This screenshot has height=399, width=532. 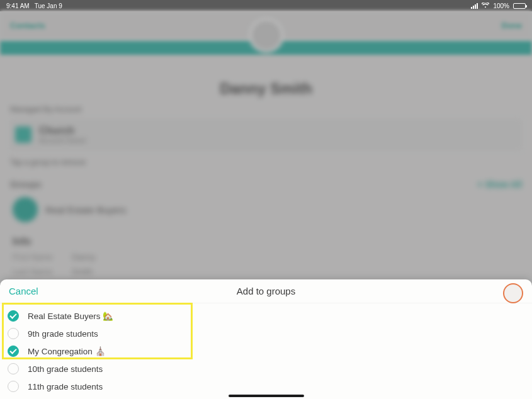 What do you see at coordinates (65, 369) in the screenshot?
I see `group-label: 10th grade students` at bounding box center [65, 369].